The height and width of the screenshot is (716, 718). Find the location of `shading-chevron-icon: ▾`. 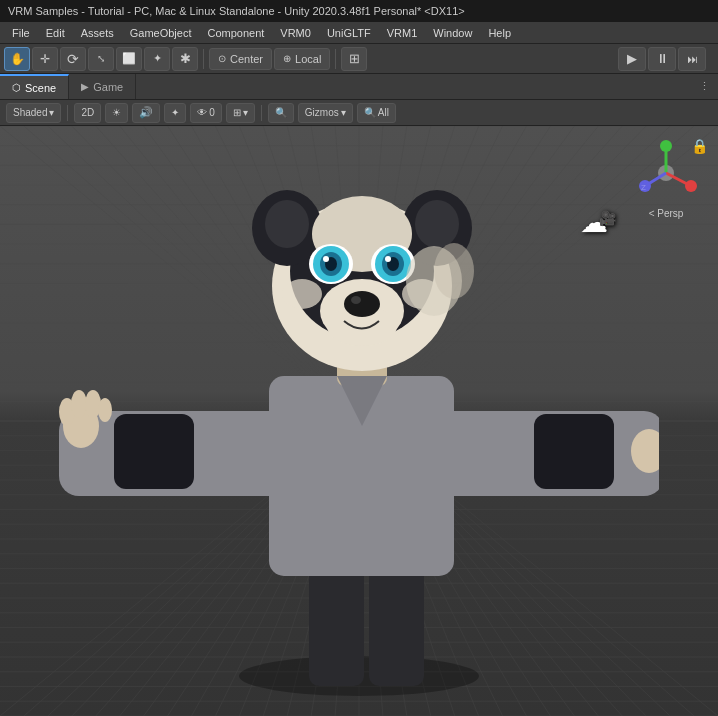

shading-chevron-icon: ▾ is located at coordinates (52, 112).